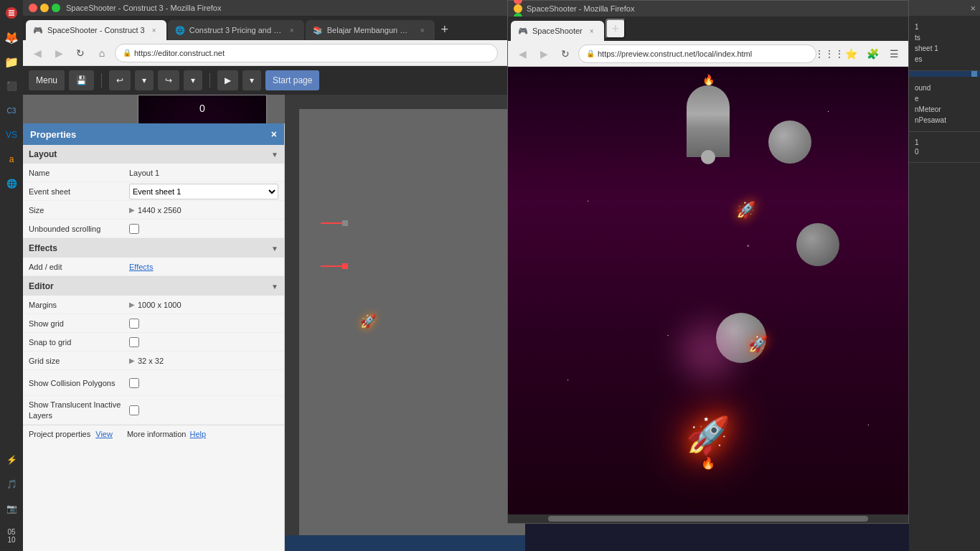 This screenshot has height=551, width=980. I want to click on layout-arrow: ▼, so click(275, 155).